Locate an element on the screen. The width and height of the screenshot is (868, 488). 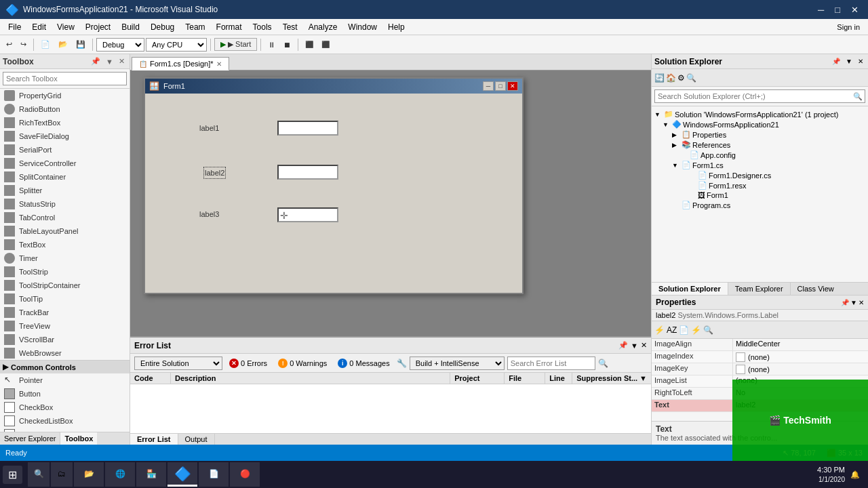
prop-value-imagealign: MiddleCenter is located at coordinates (800, 344).